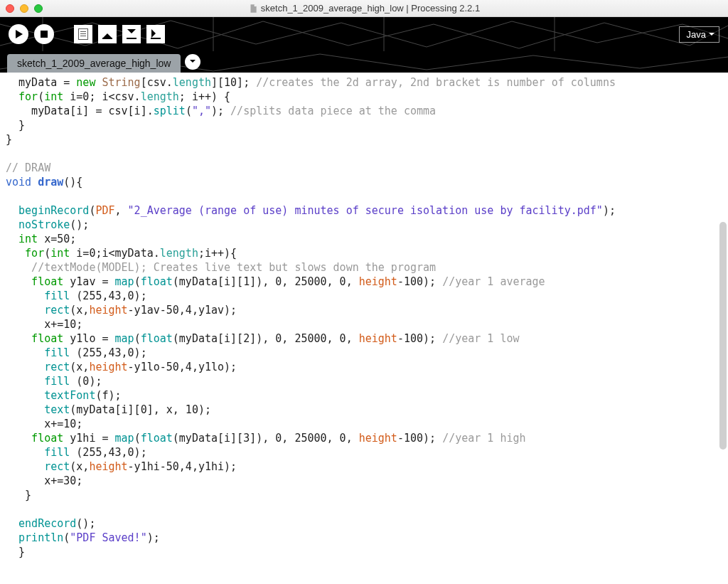  I want to click on stop-icon, so click(44, 34).